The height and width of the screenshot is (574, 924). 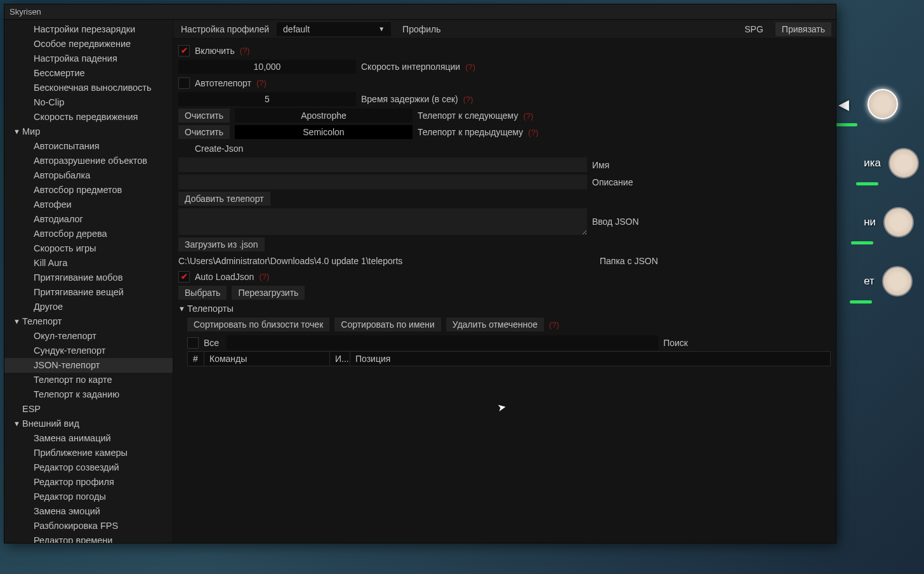 What do you see at coordinates (204, 116) in the screenshot?
I see `clear-next-button: Очистить` at bounding box center [204, 116].